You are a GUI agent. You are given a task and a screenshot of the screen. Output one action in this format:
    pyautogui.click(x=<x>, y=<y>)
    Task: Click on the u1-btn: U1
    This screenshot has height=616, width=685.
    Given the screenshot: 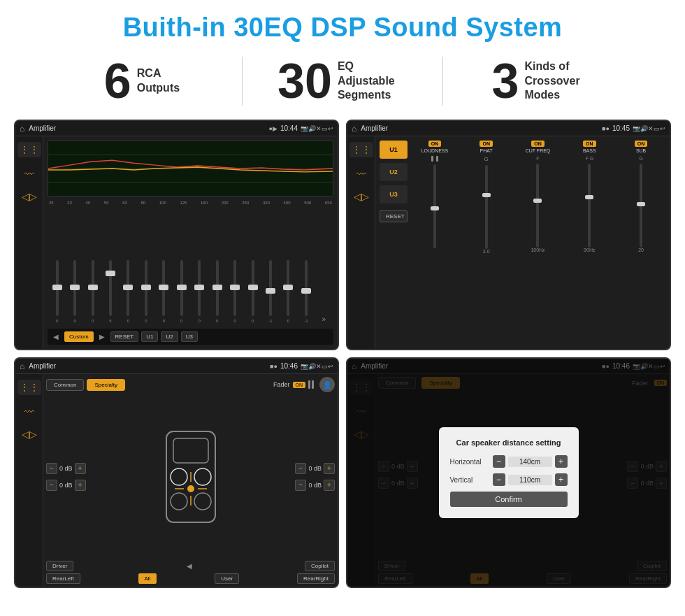 What is the action you would take?
    pyautogui.click(x=150, y=337)
    